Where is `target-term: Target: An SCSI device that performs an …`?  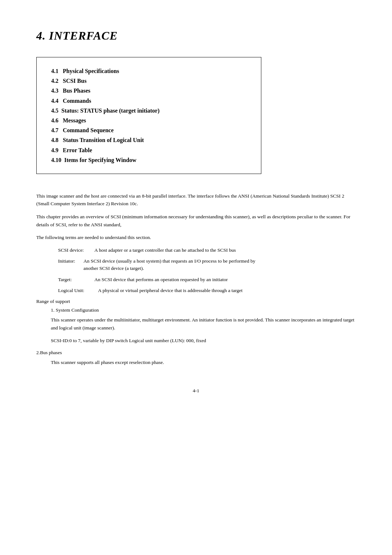 target-term: Target: An SCSI device that performs an … is located at coordinates (207, 280).